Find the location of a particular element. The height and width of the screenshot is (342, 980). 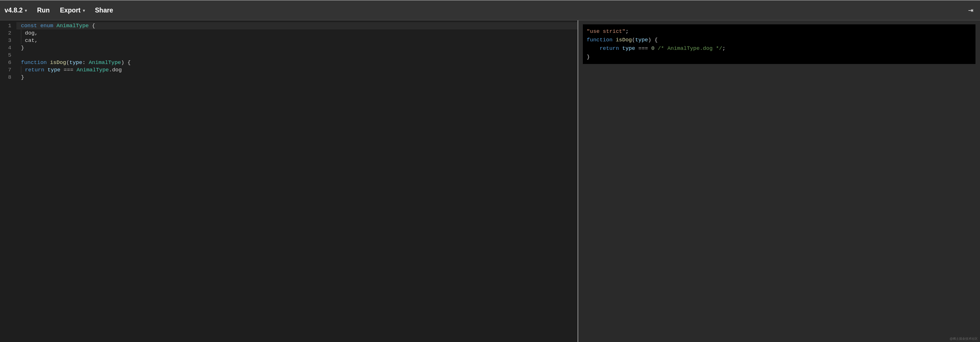

output-code: "use strict";function isDog(type) { retu… is located at coordinates (779, 44).